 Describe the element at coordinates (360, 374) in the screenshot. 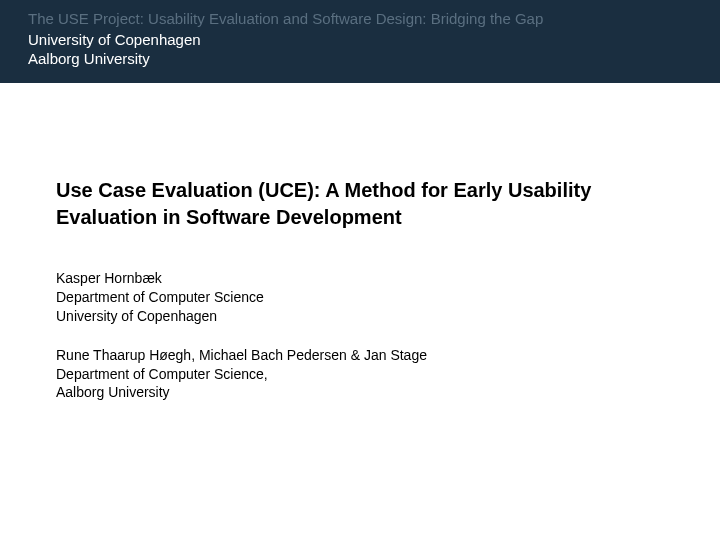

I see `author-dept: Department of Computer Science,` at that location.